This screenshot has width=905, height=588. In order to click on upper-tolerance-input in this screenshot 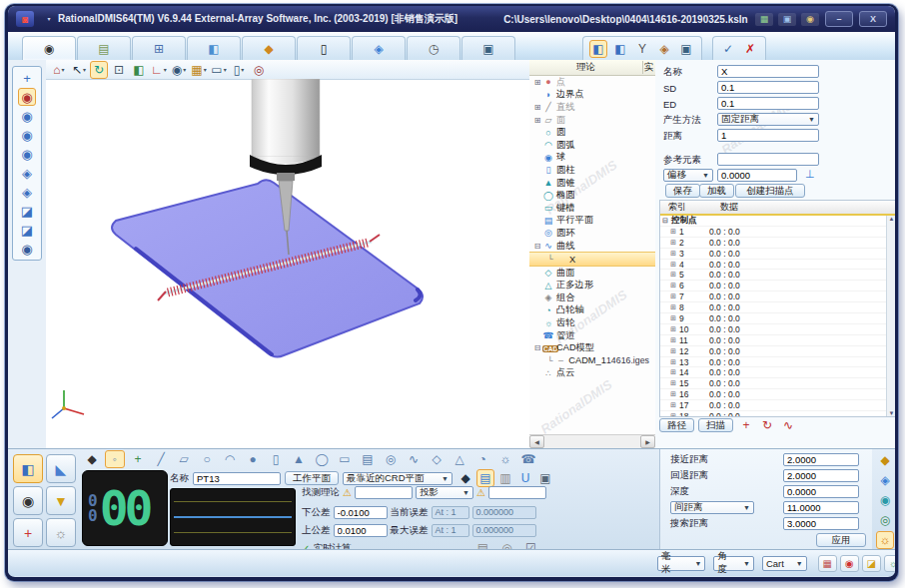, I will do `click(361, 531)`.